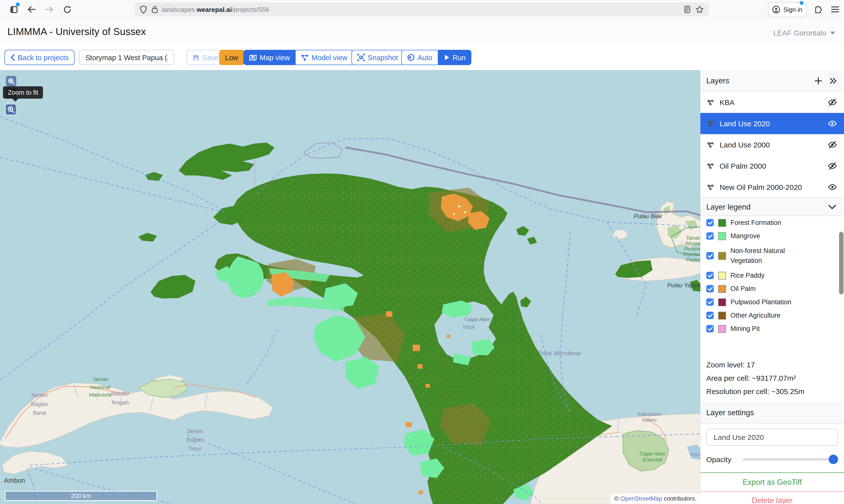 Image resolution: width=844 pixels, height=504 pixels. What do you see at coordinates (693, 259) in the screenshot?
I see `svg-text: Padaido` at bounding box center [693, 259].